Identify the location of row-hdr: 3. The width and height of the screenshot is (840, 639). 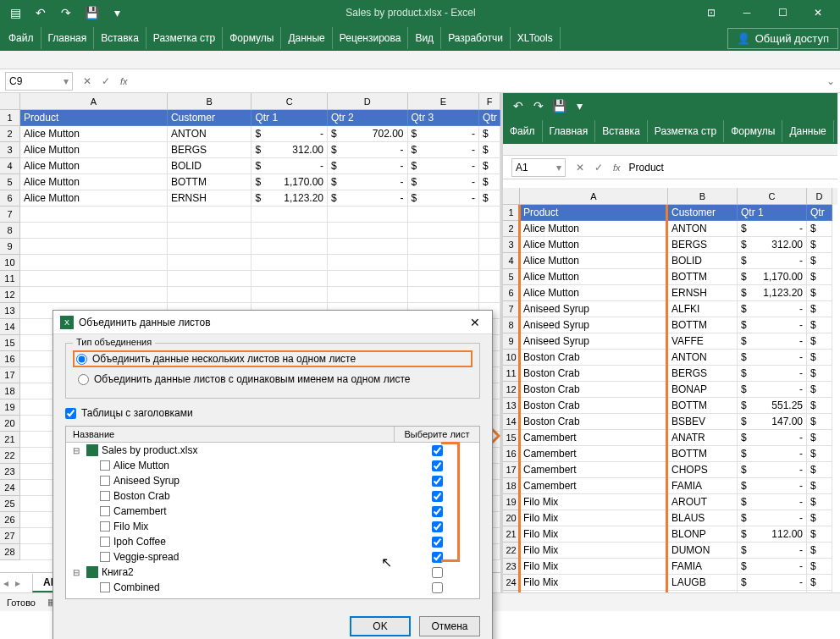
(511, 245).